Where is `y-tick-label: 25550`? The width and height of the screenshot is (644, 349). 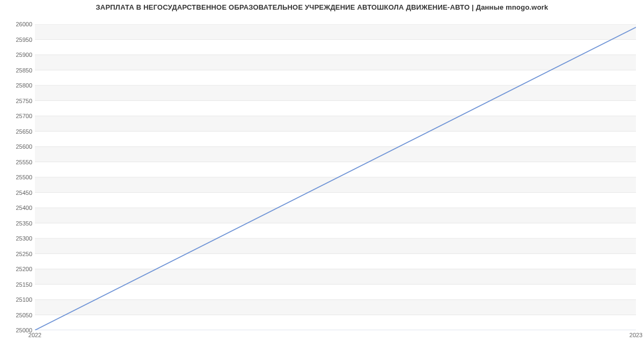
y-tick-label: 25550 is located at coordinates (24, 162).